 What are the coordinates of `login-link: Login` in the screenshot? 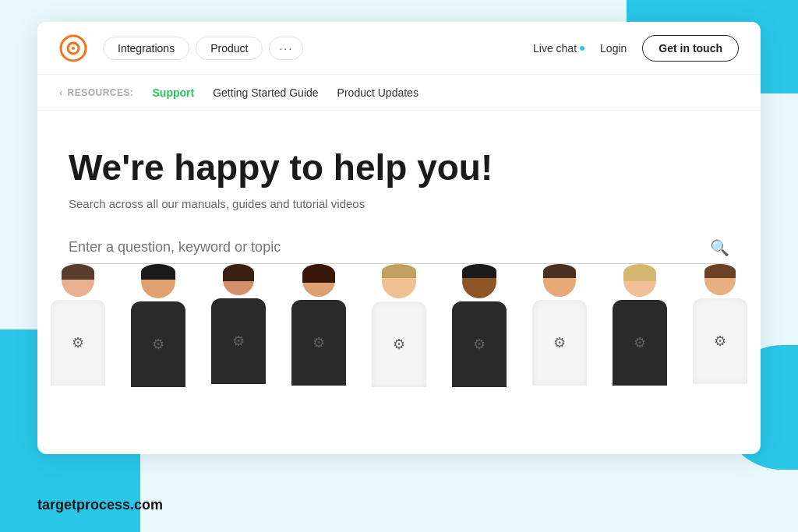 It's located at (613, 48).